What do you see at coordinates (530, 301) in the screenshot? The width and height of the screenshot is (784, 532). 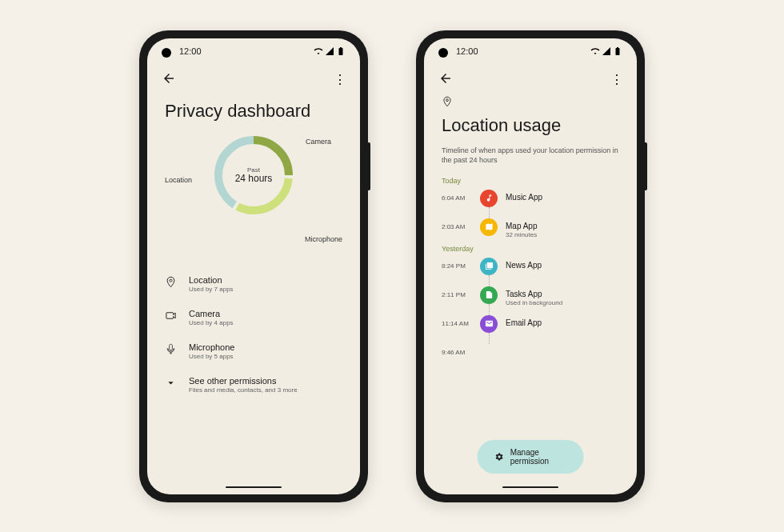 I see `timeline-item-tasks: 2:11 PM Tasks App Used in background` at bounding box center [530, 301].